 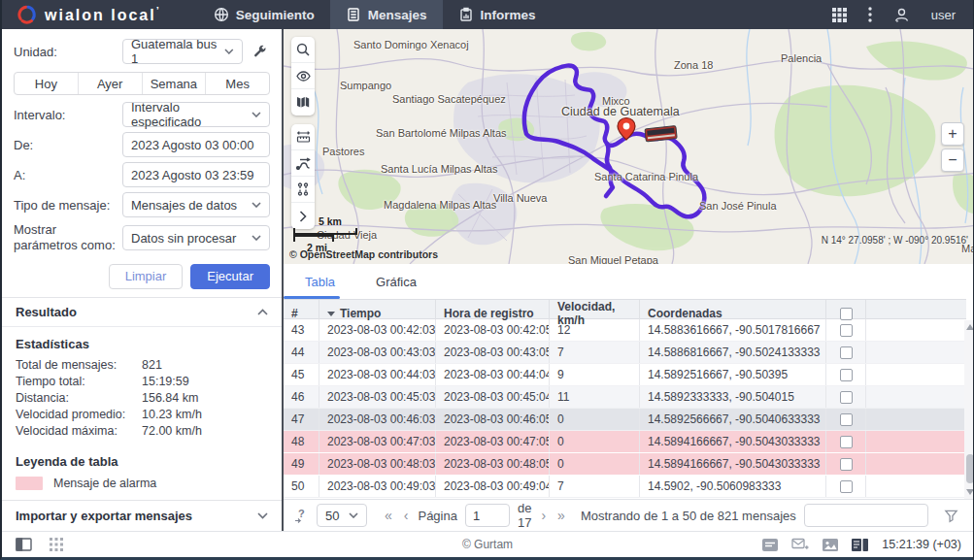 What do you see at coordinates (493, 464) in the screenshot?
I see `cell-registration-time: 2023-08-03 00:48:05` at bounding box center [493, 464].